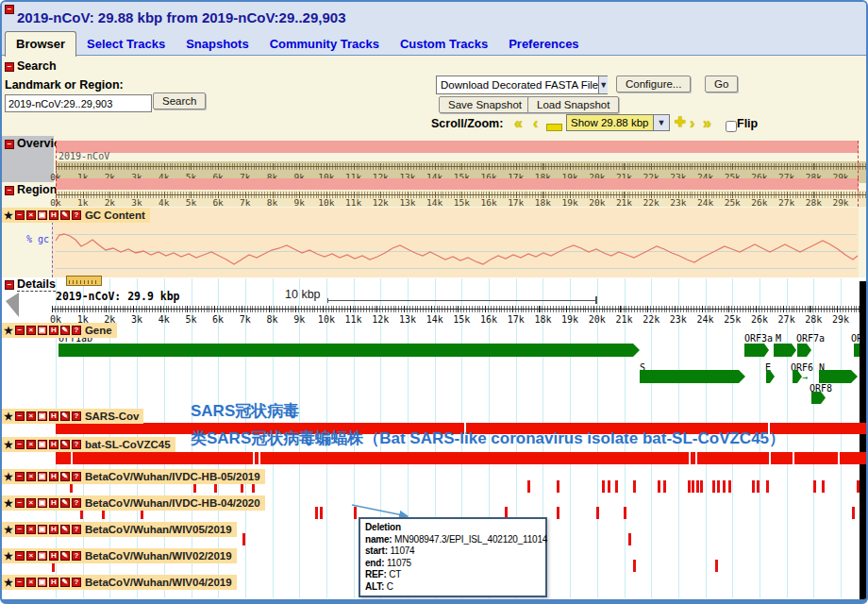 Image resolution: width=868 pixels, height=604 pixels. I want to click on gene-glyph-orf1ab, so click(349, 350).